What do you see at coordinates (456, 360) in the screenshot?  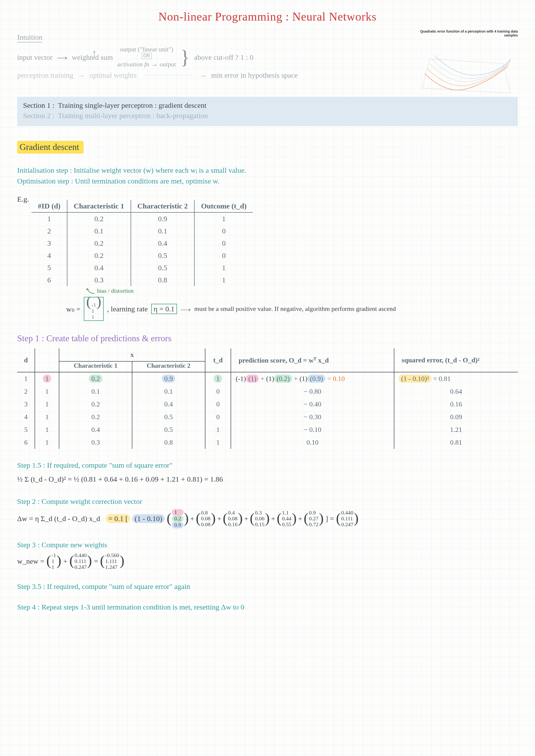 I see `pt-col-sqerr: squared error, (t_d - O_d)²` at bounding box center [456, 360].